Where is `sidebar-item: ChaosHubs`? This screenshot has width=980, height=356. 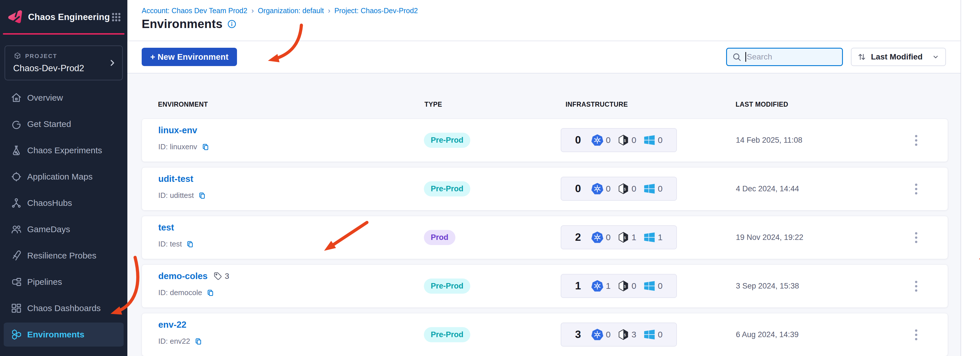
sidebar-item: ChaosHubs is located at coordinates (64, 203).